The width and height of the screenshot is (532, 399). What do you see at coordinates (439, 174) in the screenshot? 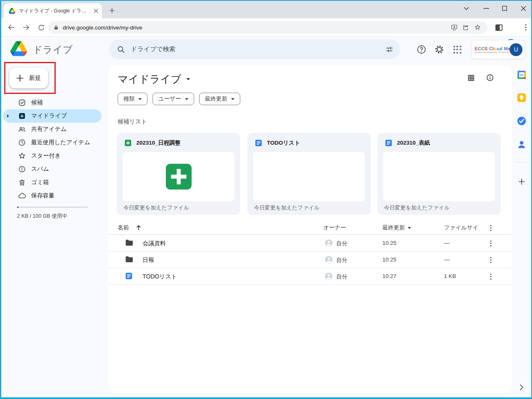
I see `suggestion-card: 202310_表紙 今日変更を加えたファイル` at bounding box center [439, 174].